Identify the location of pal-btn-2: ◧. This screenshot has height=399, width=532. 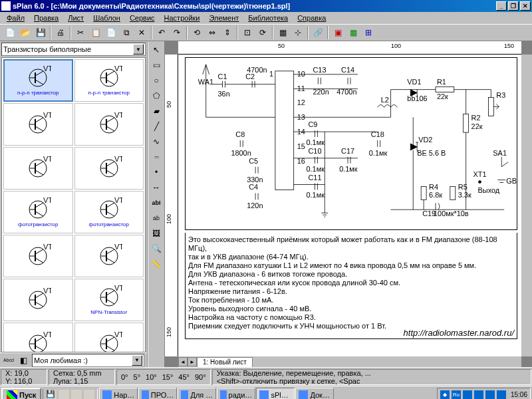
(23, 360).